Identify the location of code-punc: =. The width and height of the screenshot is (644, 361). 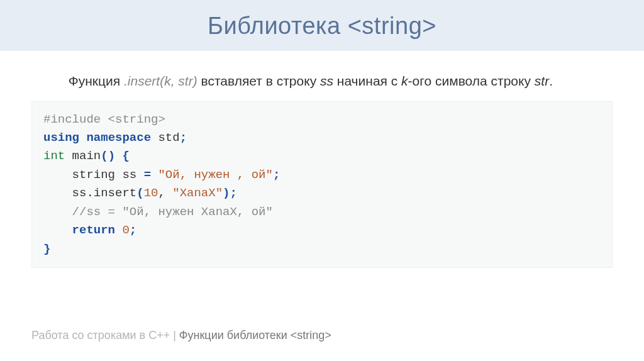
(147, 175).